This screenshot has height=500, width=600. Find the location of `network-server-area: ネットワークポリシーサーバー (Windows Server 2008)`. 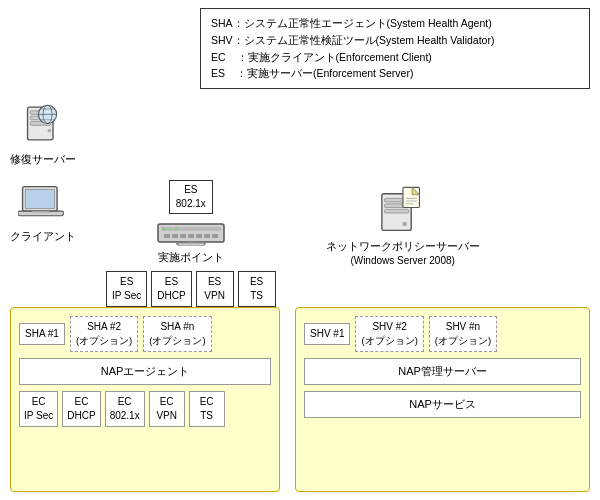

network-server-area: ネットワークポリシーサーバー (Windows Server 2008) is located at coordinates (403, 223).